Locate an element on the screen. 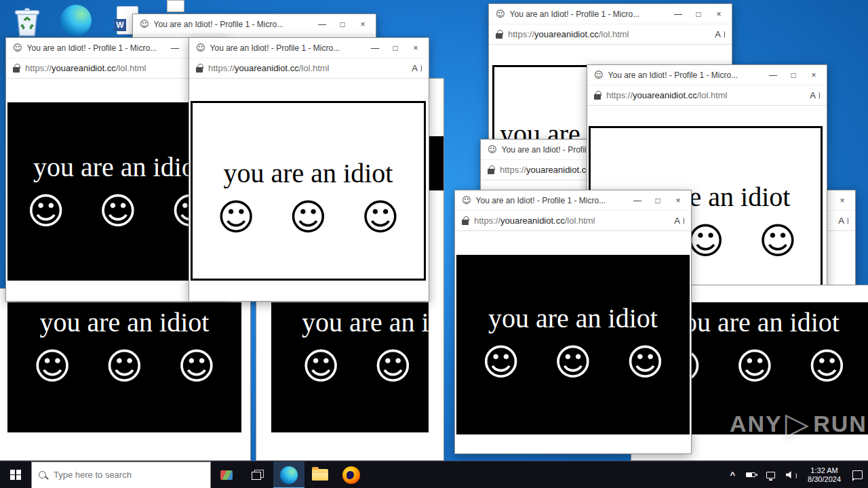 The image size is (868, 488). tray-overflow-button: ^ is located at coordinates (732, 474).